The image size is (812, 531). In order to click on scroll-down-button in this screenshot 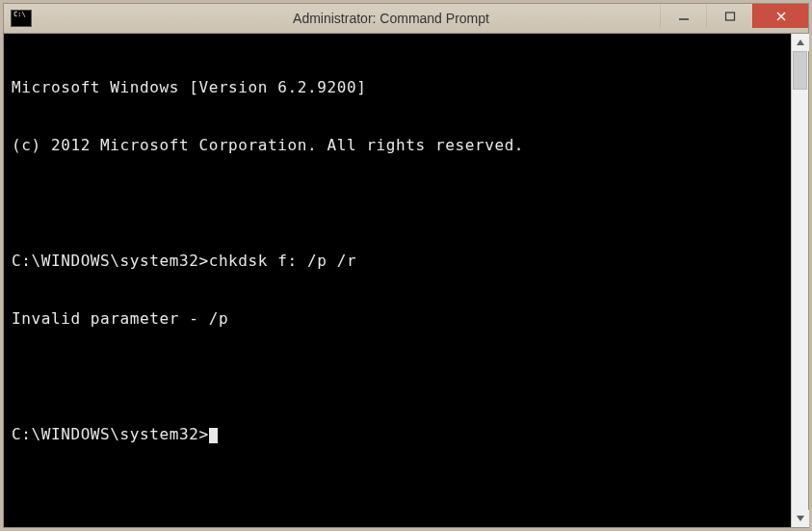, I will do `click(800, 518)`.